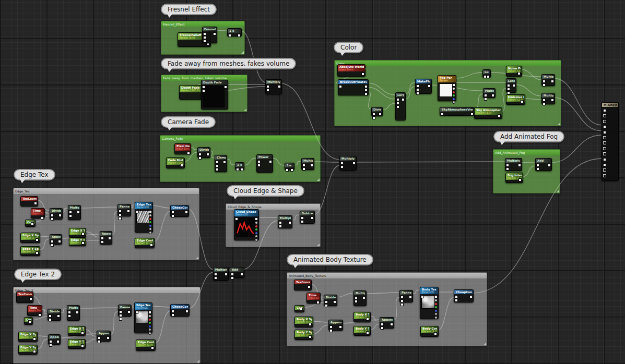 The width and height of the screenshot is (625, 364). Describe the element at coordinates (330, 260) in the screenshot. I see `bubble-animated-body-texture: Animated Body Texture` at that location.